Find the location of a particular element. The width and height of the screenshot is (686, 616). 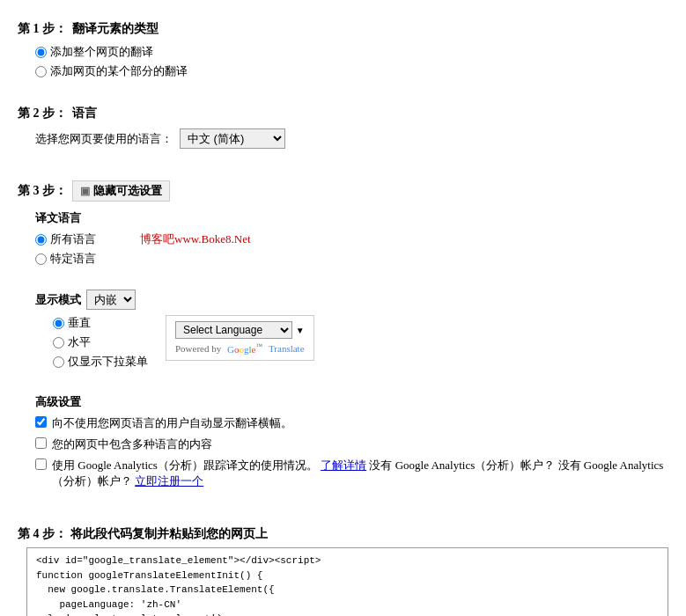

step3-header: 第 3 步： ▣ 隐藏可选设置 is located at coordinates (343, 191).